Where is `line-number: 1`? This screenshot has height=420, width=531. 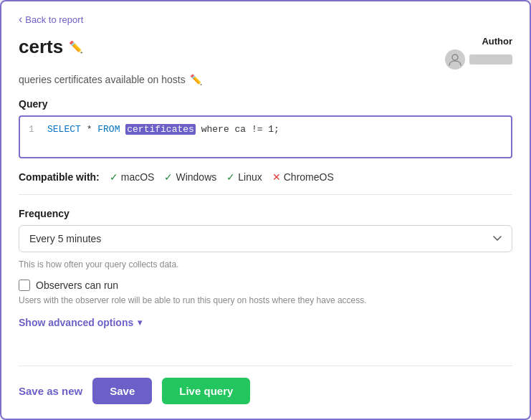
line-number: 1 is located at coordinates (34, 137).